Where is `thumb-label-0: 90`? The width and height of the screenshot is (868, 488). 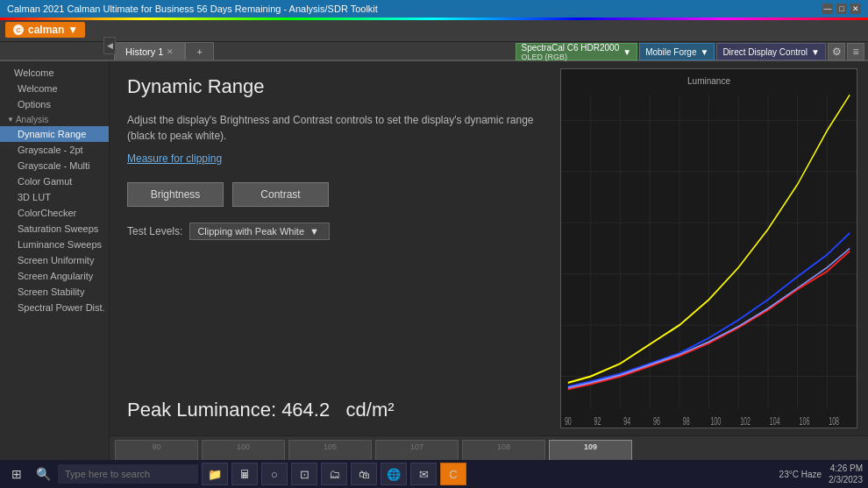
thumb-label-0: 90 is located at coordinates (156, 446).